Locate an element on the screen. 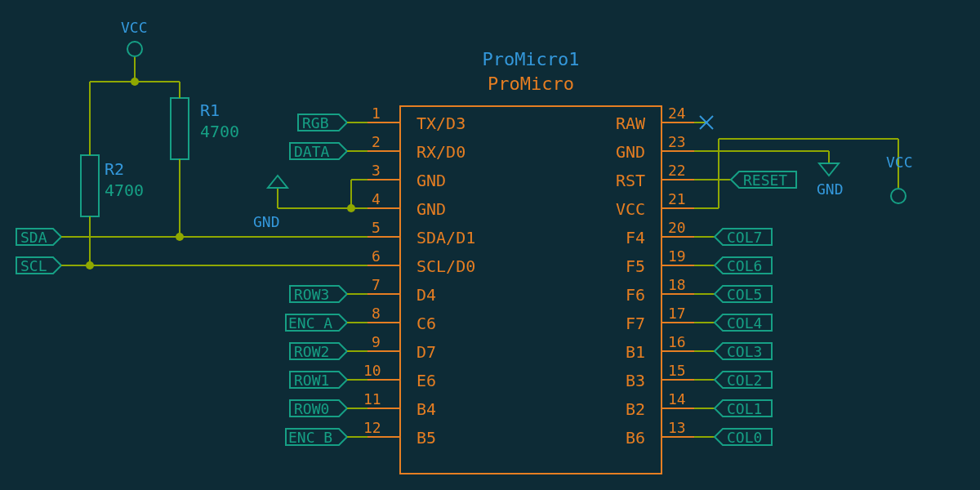 This screenshot has width=980, height=490. svg-text: 12 is located at coordinates (372, 428).